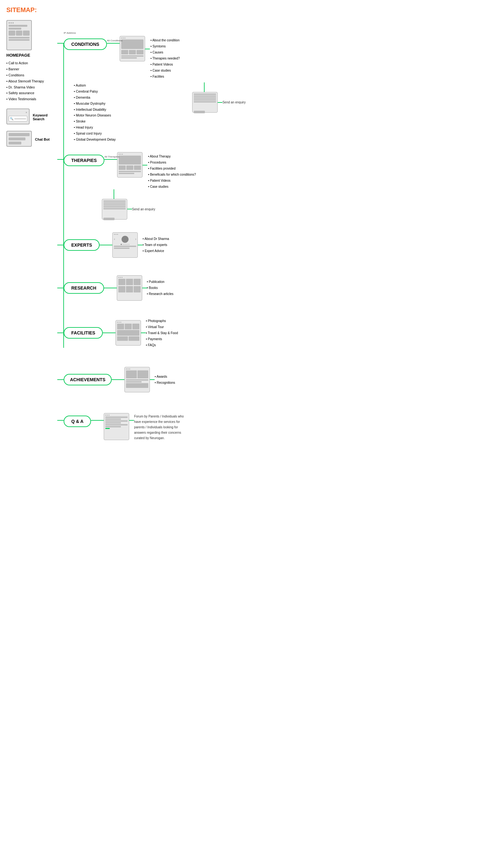 This screenshot has width=504, height=856. I want to click on research-info-box: Publication Books Research articles, so click(160, 288).